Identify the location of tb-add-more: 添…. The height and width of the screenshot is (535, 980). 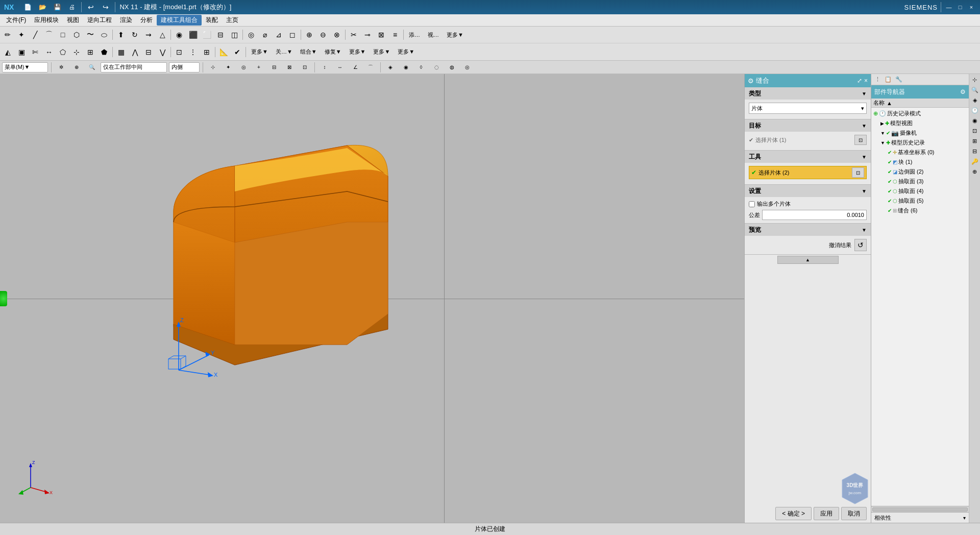
(414, 35).